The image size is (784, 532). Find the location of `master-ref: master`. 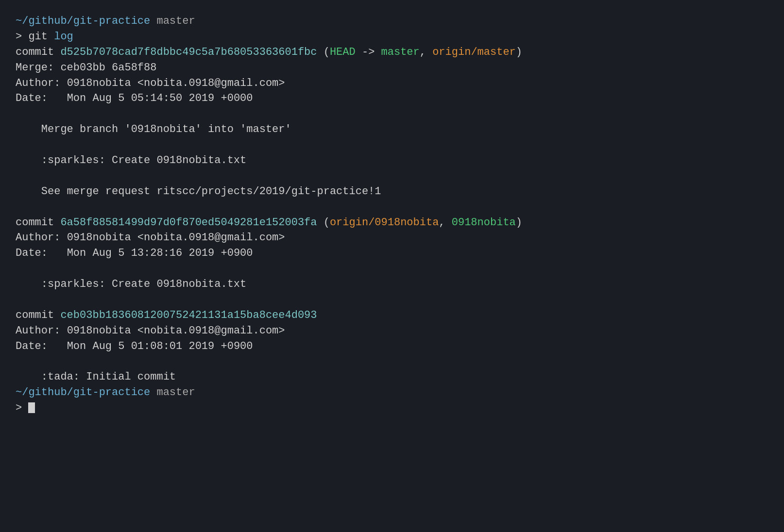

master-ref: master is located at coordinates (400, 52).